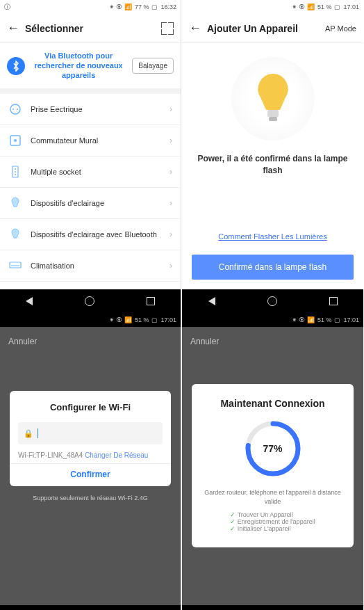 Image resolution: width=364 pixels, height=610 pixels. Describe the element at coordinates (339, 29) in the screenshot. I see `ap-mode-link: AP Mode` at that location.